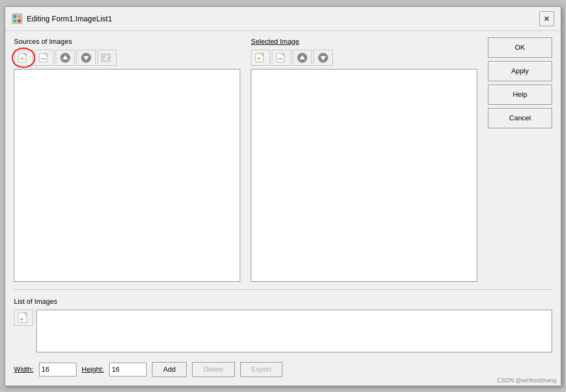 This screenshot has width=566, height=392. I want to click on bottom-section: List of Images ✦, so click(283, 325).